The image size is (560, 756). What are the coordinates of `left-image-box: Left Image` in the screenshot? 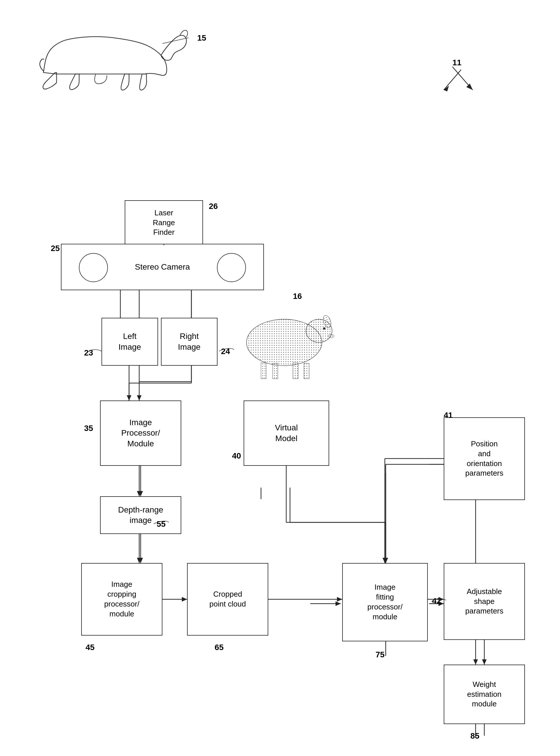 It's located at (129, 342).